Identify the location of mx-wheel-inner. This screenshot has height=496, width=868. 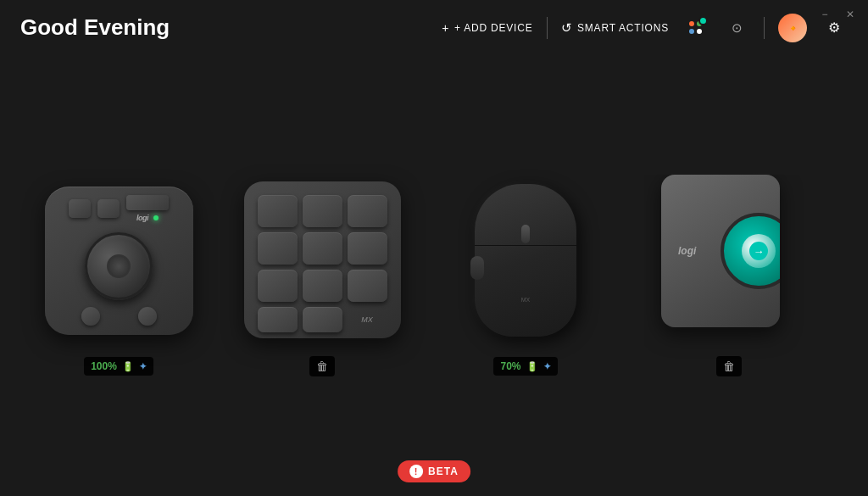
(119, 266).